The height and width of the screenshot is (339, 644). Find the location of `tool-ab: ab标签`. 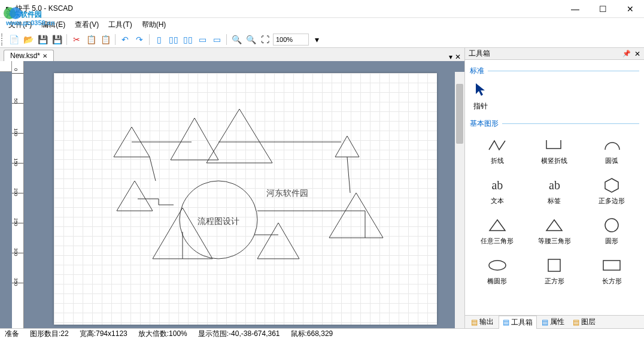

tool-ab: ab标签 is located at coordinates (555, 190).